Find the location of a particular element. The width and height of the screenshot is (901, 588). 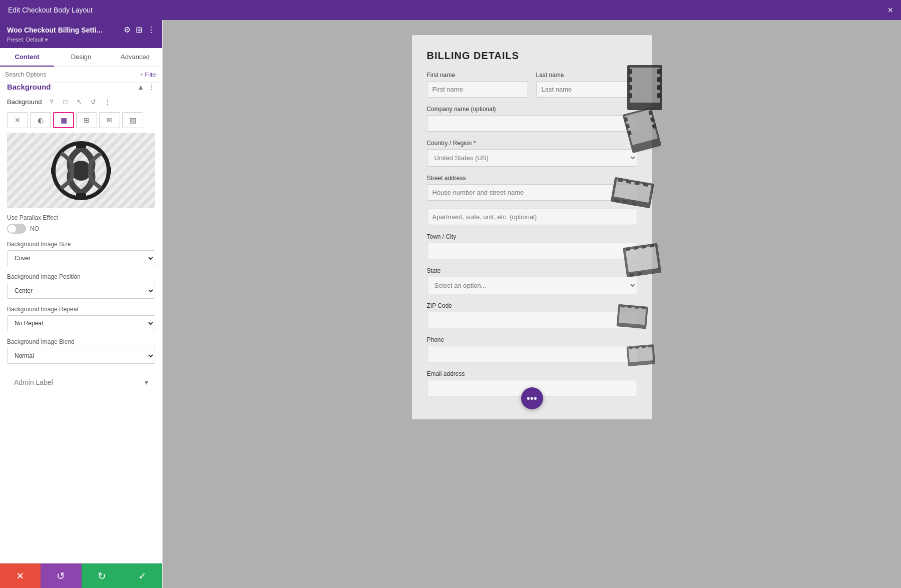

city-label: Town / City is located at coordinates (532, 237).